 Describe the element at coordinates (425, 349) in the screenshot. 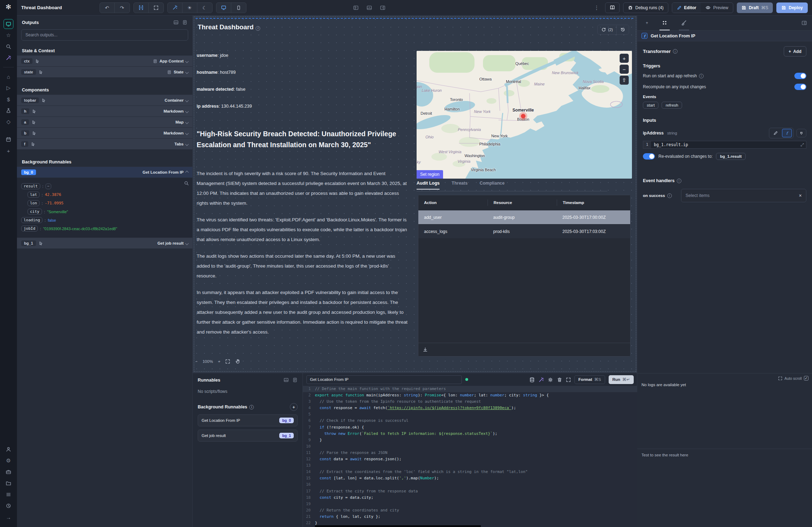

I see `download-icon` at that location.